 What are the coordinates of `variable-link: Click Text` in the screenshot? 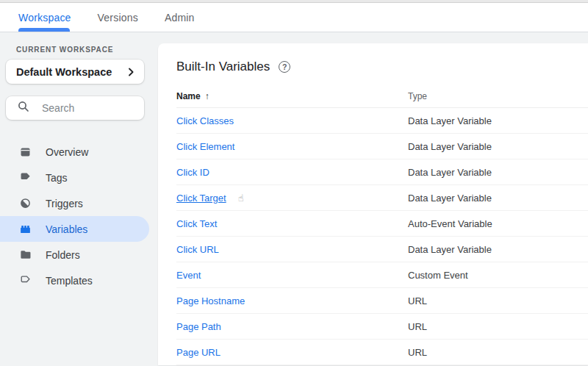 It's located at (197, 223).